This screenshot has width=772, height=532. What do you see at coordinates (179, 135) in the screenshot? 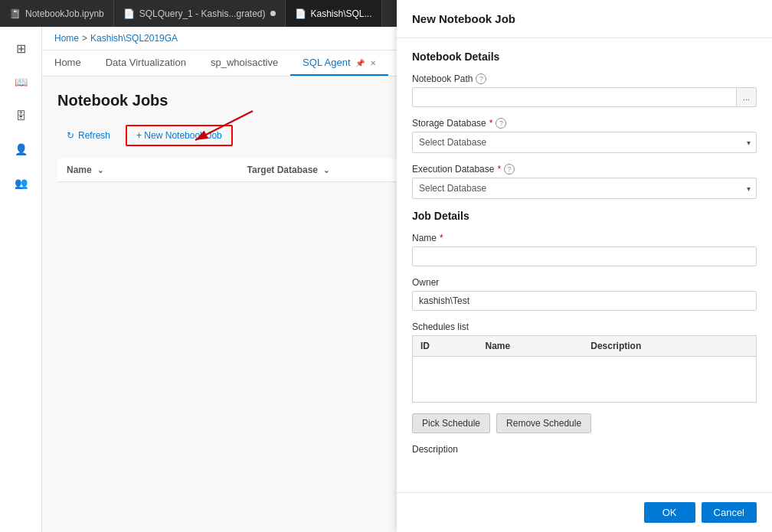
I see `new-notebook-button: + New Notebook Job` at bounding box center [179, 135].